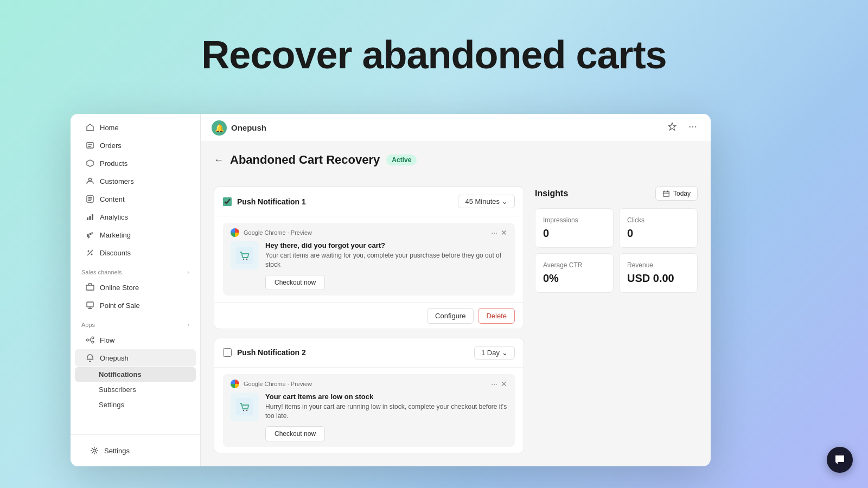 The image size is (868, 488). Describe the element at coordinates (369, 316) in the screenshot. I see `notif-footer-1: Configure Delete` at that location.